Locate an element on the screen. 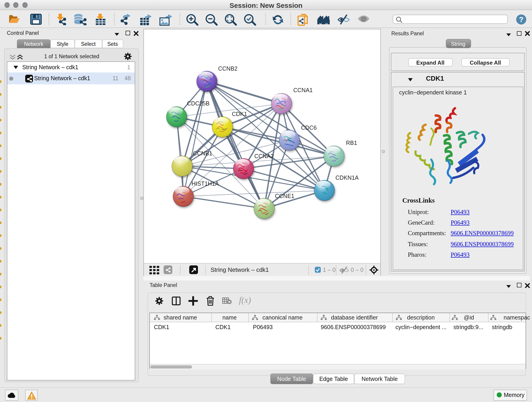 The height and width of the screenshot is (402, 532). svg-text: CDC6 is located at coordinates (309, 128).